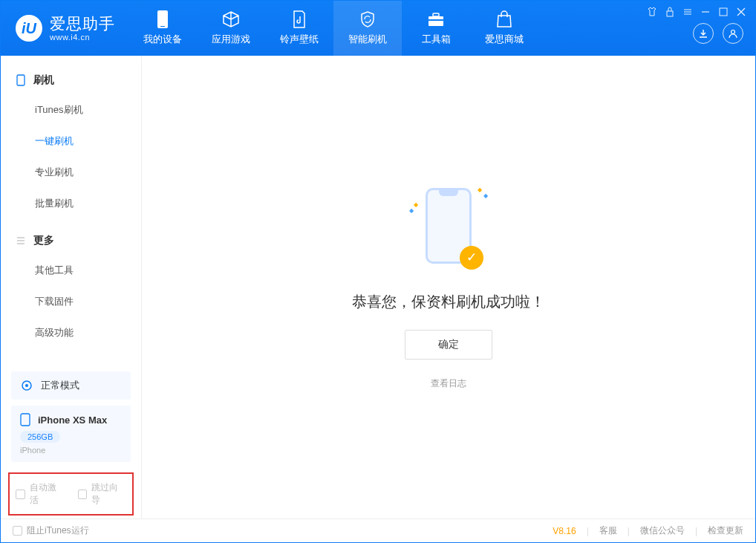 The image size is (756, 543). What do you see at coordinates (58, 530) in the screenshot?
I see `checkbox-label: 阻止iTunes运行` at bounding box center [58, 530].